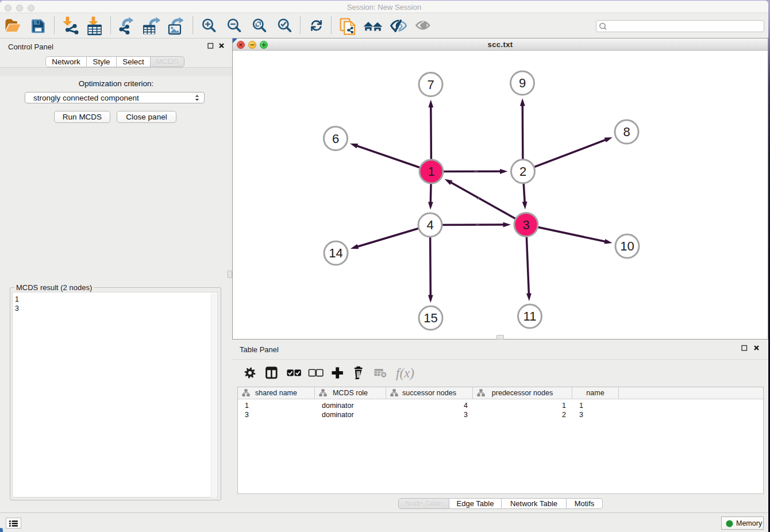 This screenshot has height=532, width=770. Describe the element at coordinates (430, 318) in the screenshot. I see `svg-text: 15` at that location.